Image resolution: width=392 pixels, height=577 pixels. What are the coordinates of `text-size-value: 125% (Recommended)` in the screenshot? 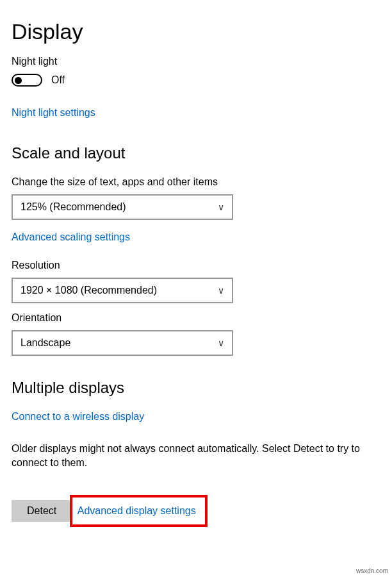 It's located at (73, 207).